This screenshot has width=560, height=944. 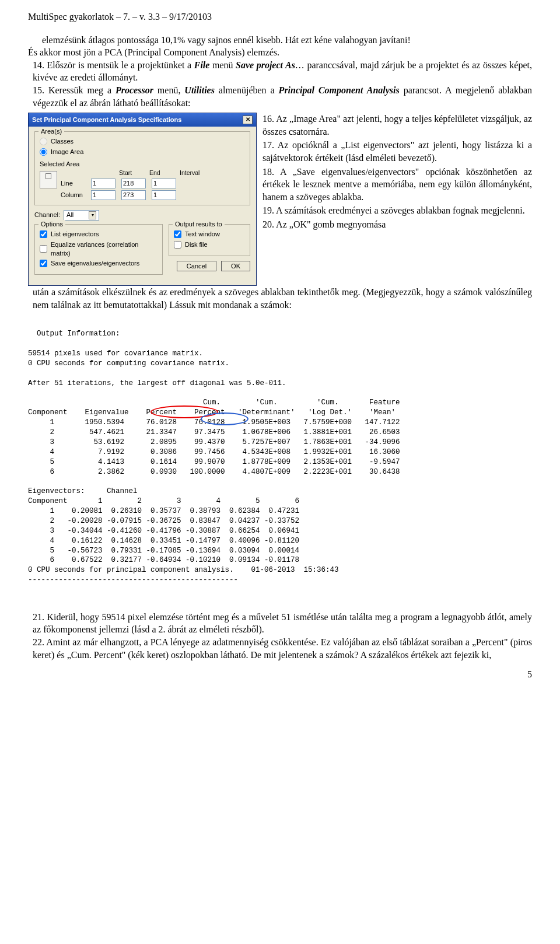 What do you see at coordinates (196, 245) in the screenshot?
I see `label: Disk file` at bounding box center [196, 245].